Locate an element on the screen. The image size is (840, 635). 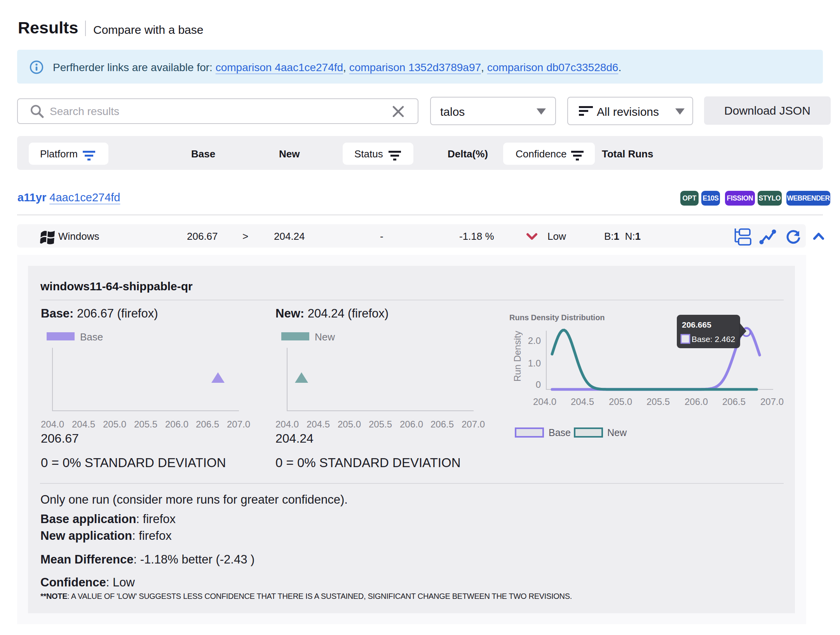
svg-text: 206.665 is located at coordinates (697, 325).